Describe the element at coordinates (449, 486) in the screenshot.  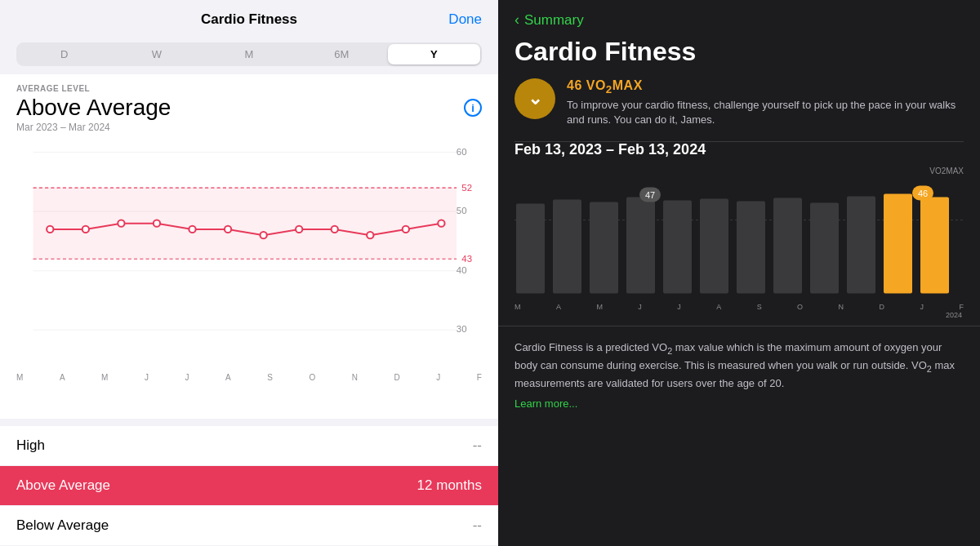
I see `card-above-value: 12 months` at that location.